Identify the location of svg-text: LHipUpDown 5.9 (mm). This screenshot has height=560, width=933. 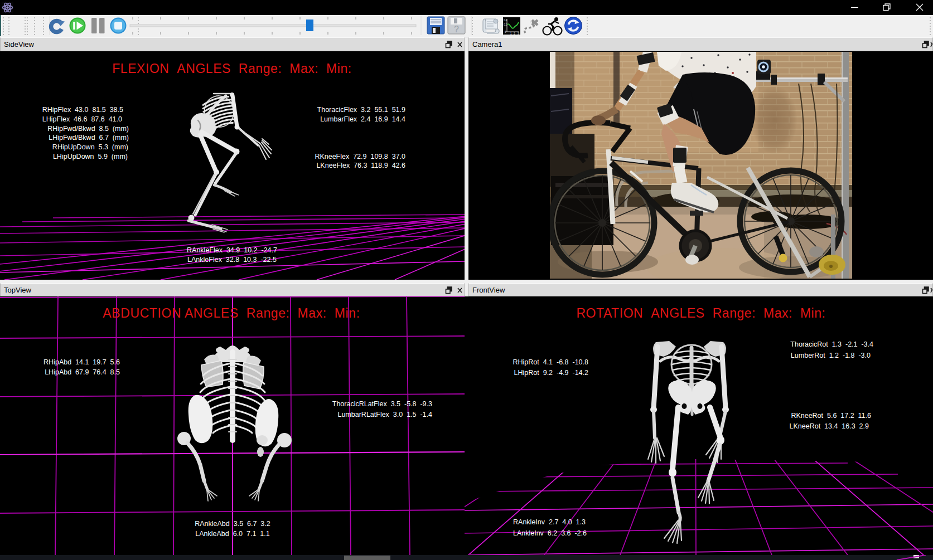
(90, 157).